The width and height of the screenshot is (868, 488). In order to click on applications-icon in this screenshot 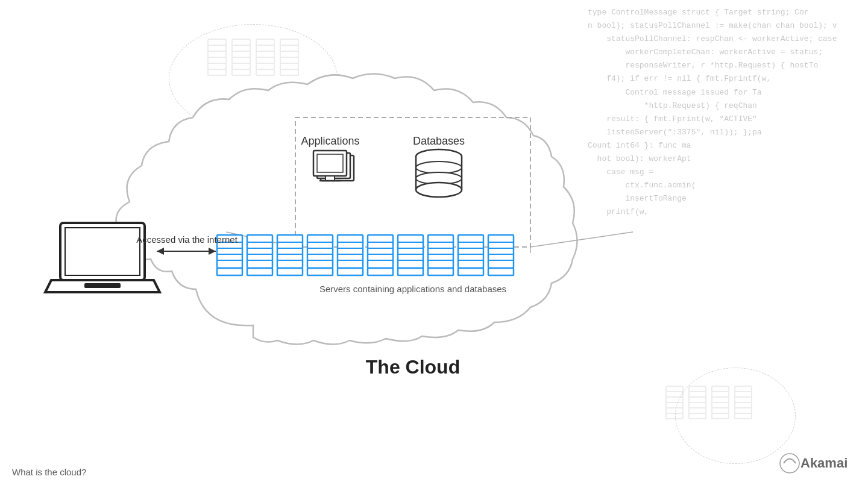, I will do `click(334, 166)`.